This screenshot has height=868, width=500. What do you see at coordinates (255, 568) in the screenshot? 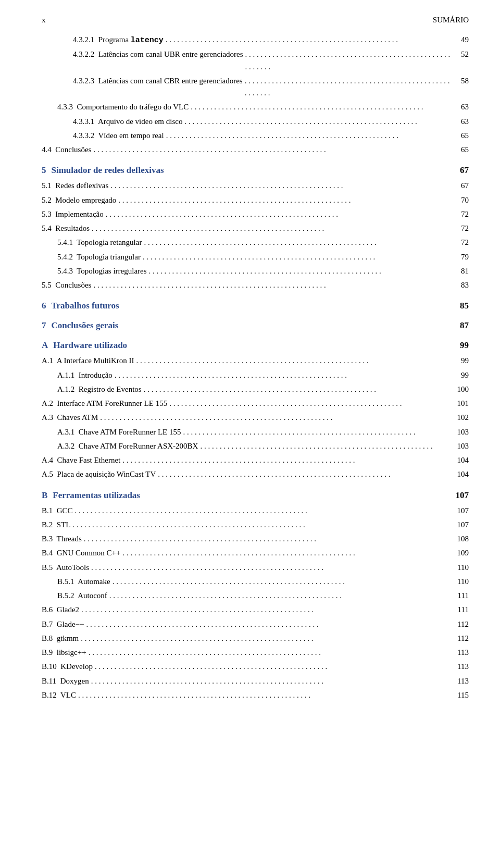
I see `toc-entry: B.5 AutoTools . . . . . . . . . . . . . …` at bounding box center [255, 568].